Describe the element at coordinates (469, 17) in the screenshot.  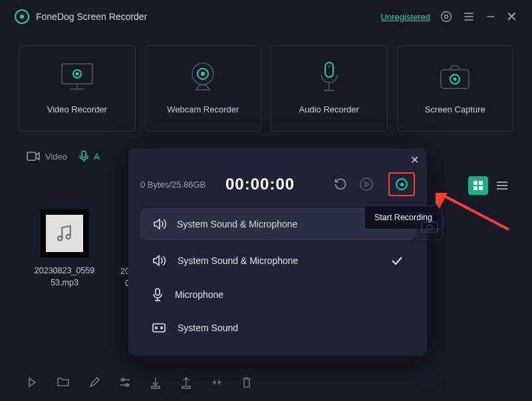
I see `menu-icon` at that location.